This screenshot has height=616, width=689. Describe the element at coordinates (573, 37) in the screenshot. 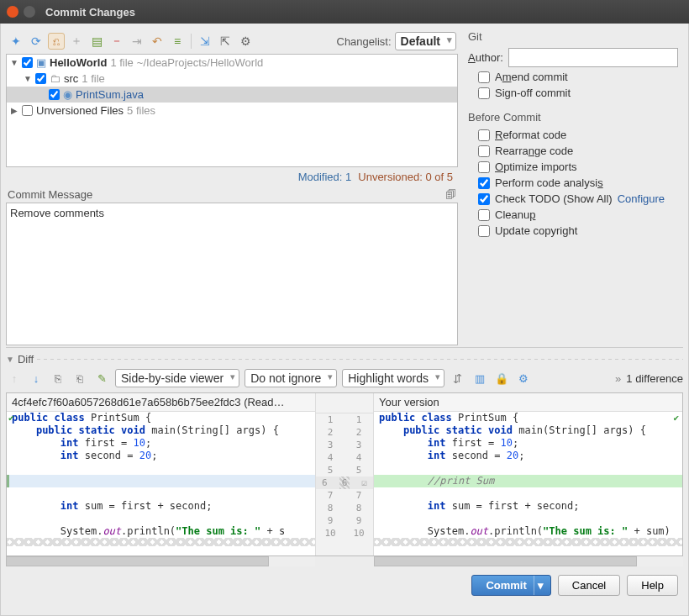

I see `vcs-section-label: Git` at that location.